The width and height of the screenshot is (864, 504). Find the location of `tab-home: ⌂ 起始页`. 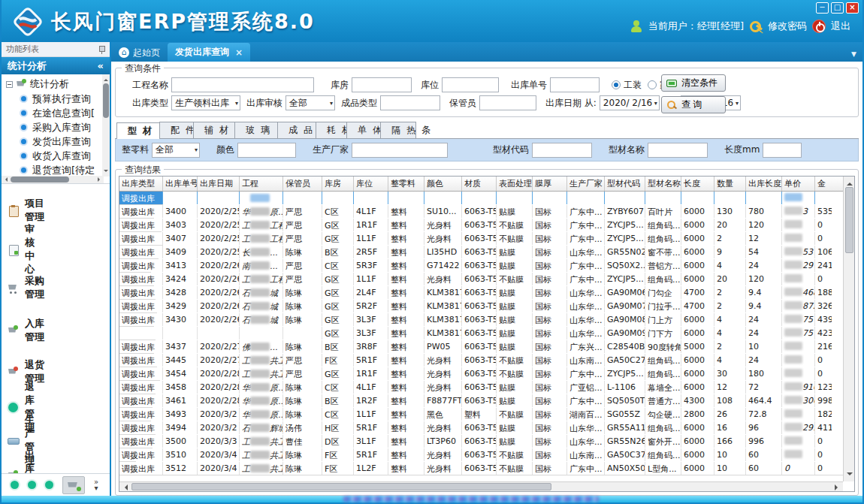

tab-home: ⌂ 起始页 is located at coordinates (140, 53).